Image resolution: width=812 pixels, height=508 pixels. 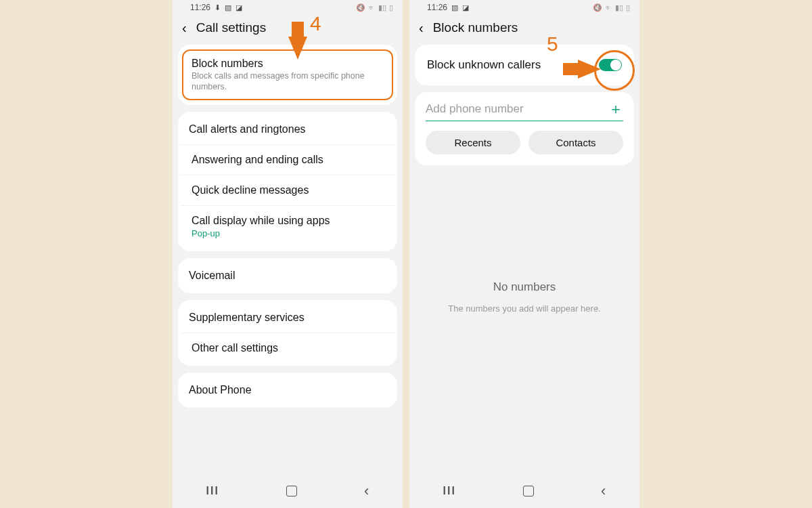 What do you see at coordinates (288, 390) in the screenshot?
I see `settings-card: About Phone` at bounding box center [288, 390].